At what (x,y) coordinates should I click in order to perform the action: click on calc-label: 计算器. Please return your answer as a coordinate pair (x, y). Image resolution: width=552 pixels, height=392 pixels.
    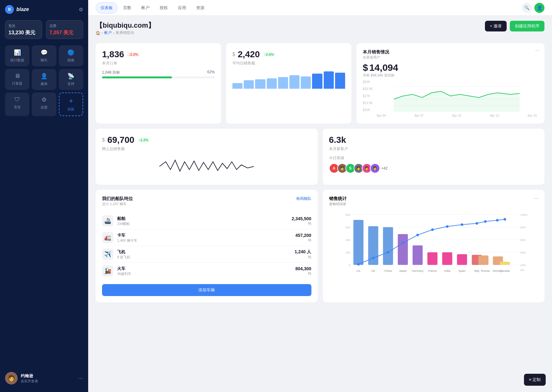
    Looking at the image, I should click on (17, 84).